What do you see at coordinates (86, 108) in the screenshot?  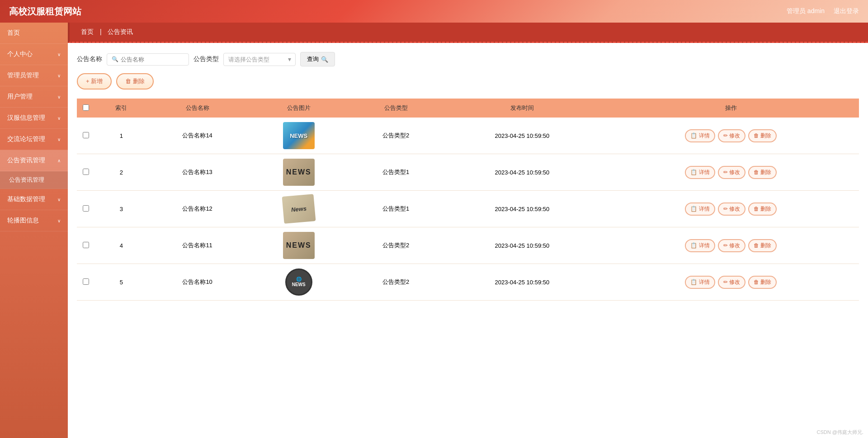 I see `select-all-checkbox` at bounding box center [86, 108].